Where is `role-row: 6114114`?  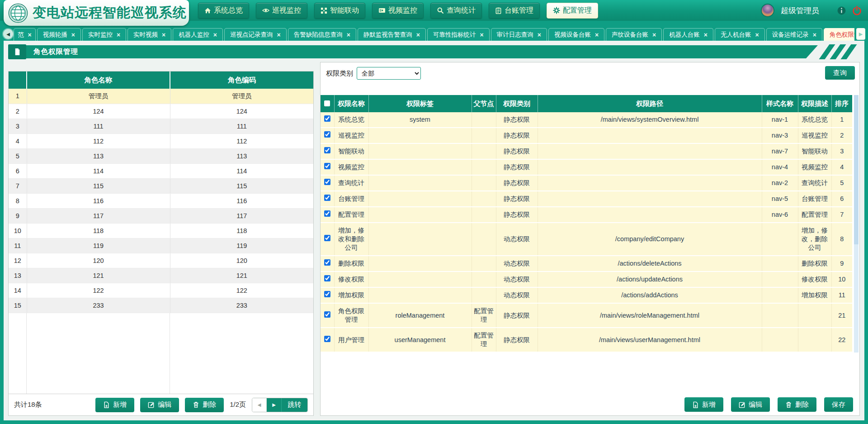
role-row: 6114114 is located at coordinates (161, 171).